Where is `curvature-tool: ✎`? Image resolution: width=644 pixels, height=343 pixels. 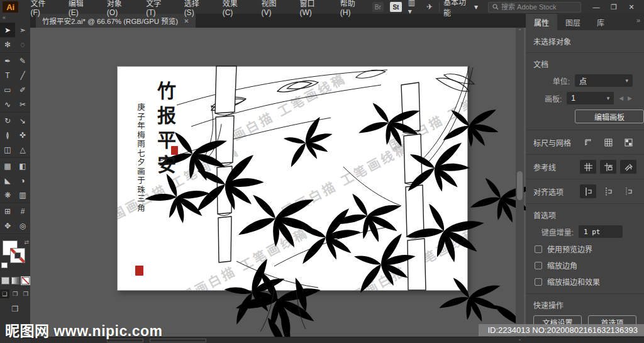 curvature-tool: ✎ is located at coordinates (23, 60).